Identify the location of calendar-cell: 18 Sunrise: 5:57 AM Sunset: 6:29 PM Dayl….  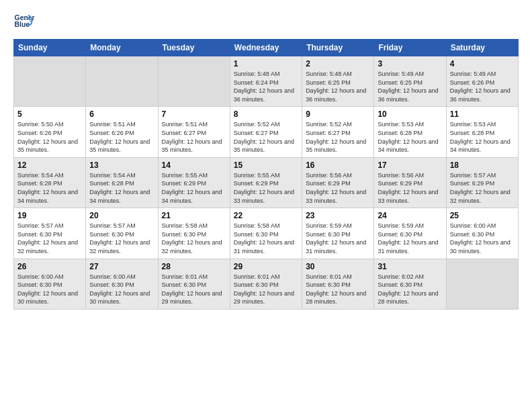
(482, 183).